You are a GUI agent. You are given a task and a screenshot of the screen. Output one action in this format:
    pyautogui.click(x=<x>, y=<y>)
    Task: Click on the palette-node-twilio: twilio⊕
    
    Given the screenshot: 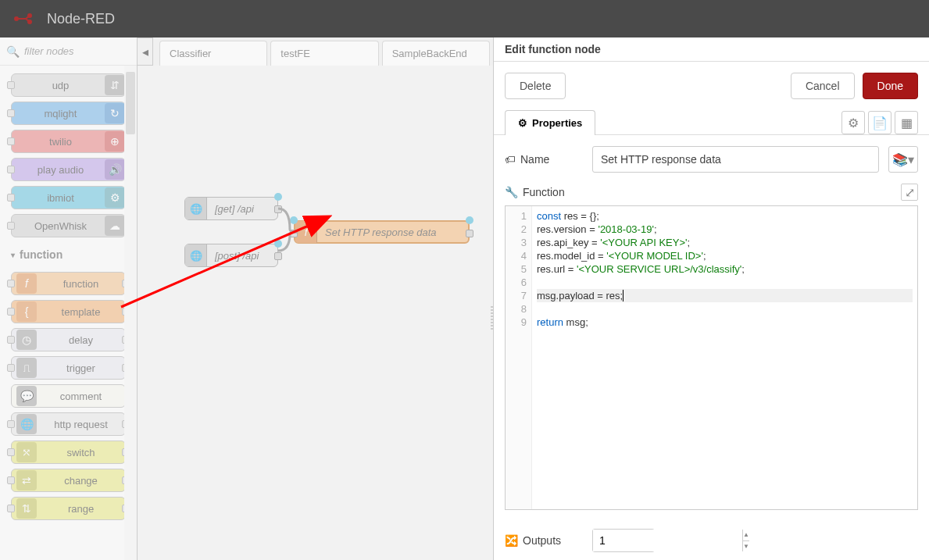 What is the action you would take?
    pyautogui.click(x=69, y=141)
    